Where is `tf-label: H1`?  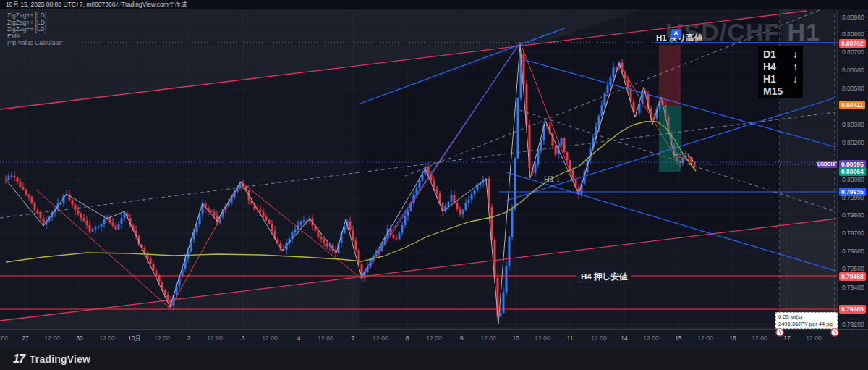
tf-label: H1 is located at coordinates (770, 79).